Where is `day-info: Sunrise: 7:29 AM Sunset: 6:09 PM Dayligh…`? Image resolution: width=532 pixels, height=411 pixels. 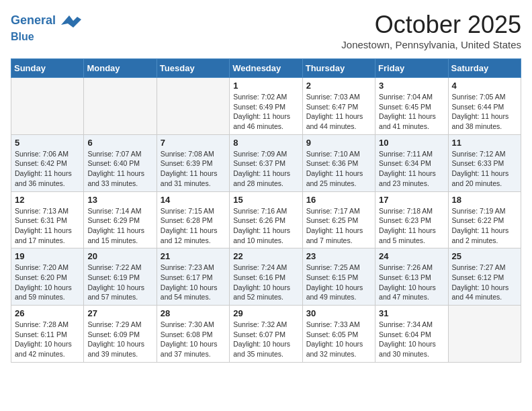 day-info: Sunrise: 7:29 AM Sunset: 6:09 PM Dayligh… is located at coordinates (120, 340).